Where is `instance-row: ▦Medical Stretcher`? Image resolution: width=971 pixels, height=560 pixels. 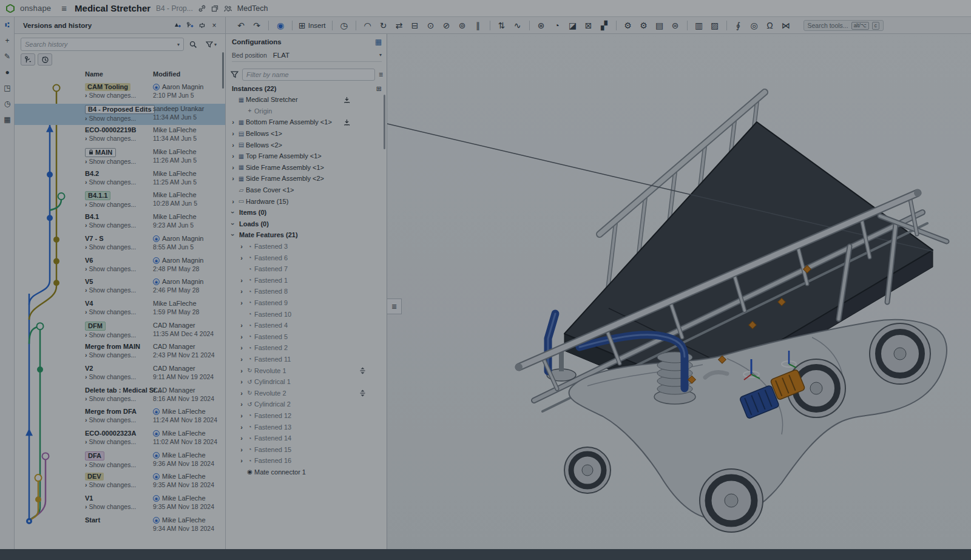
instance-row: ▦Medical Stretcher is located at coordinates (306, 100).